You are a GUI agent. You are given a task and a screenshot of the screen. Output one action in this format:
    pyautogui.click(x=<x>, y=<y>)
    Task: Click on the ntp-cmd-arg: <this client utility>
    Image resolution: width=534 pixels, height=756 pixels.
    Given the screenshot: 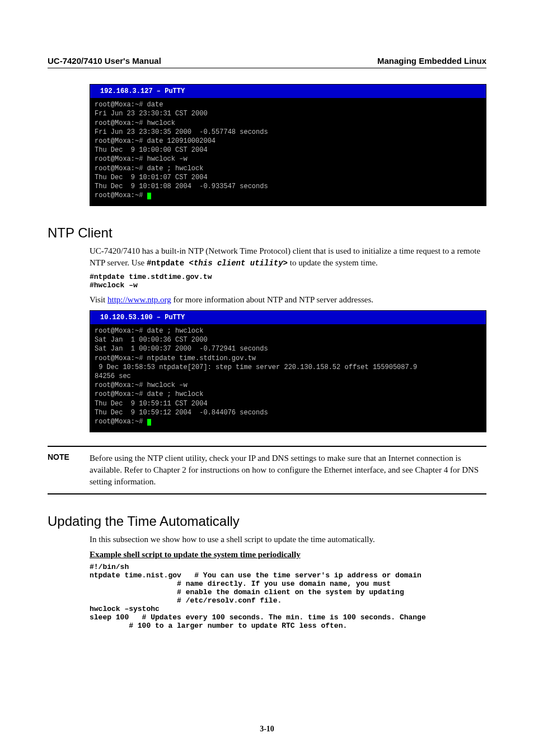 What is the action you would take?
    pyautogui.click(x=238, y=263)
    